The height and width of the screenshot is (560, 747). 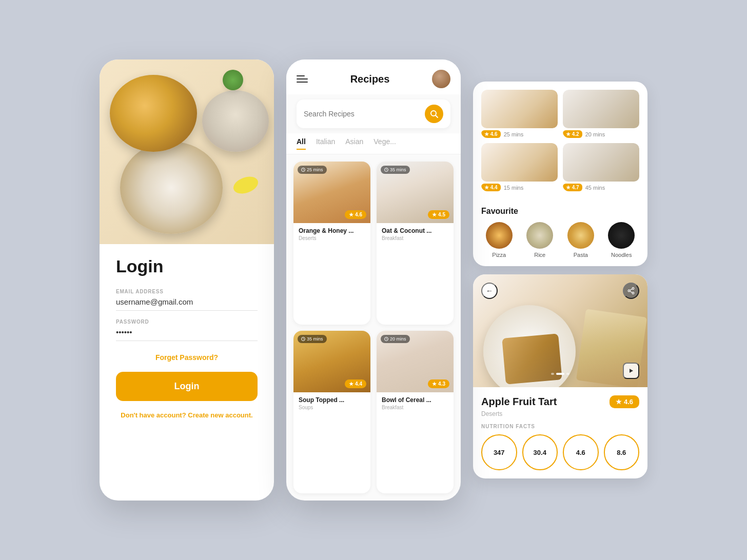 I want to click on tart-rating-badge: ★ 4.6, so click(x=624, y=402).